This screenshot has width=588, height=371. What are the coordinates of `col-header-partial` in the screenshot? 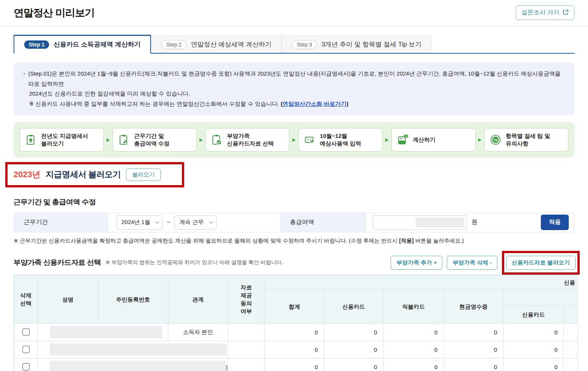 It's located at (571, 314).